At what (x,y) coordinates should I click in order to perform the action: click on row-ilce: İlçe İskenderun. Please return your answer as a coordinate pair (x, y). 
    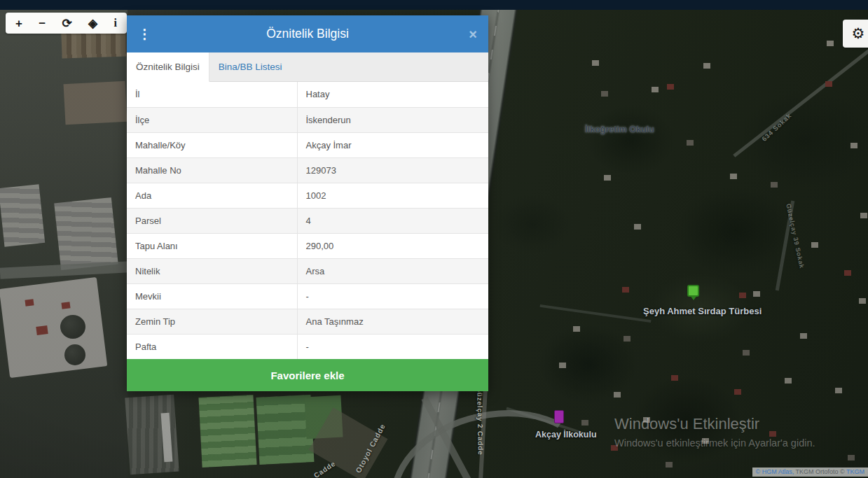
    Looking at the image, I should click on (308, 120).